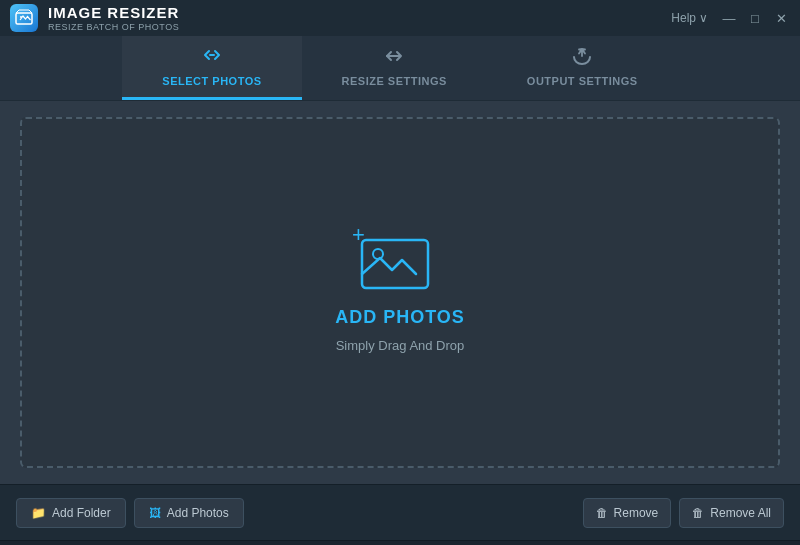  I want to click on close-button: ✕, so click(781, 18).